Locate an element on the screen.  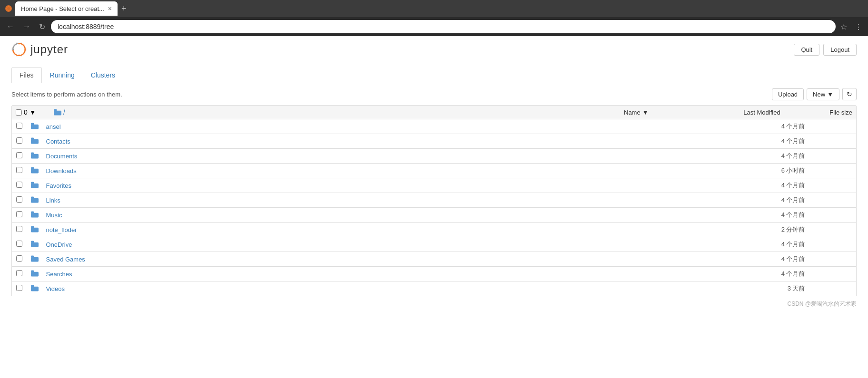
logout-button: Logout is located at coordinates (840, 49).